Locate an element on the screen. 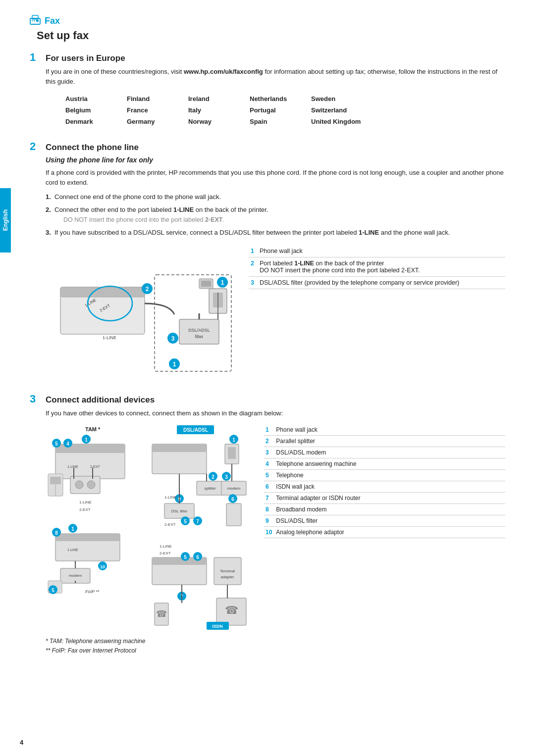 Image resolution: width=535 pixels, height=756 pixels. svg-text: 8 is located at coordinates (56, 533).